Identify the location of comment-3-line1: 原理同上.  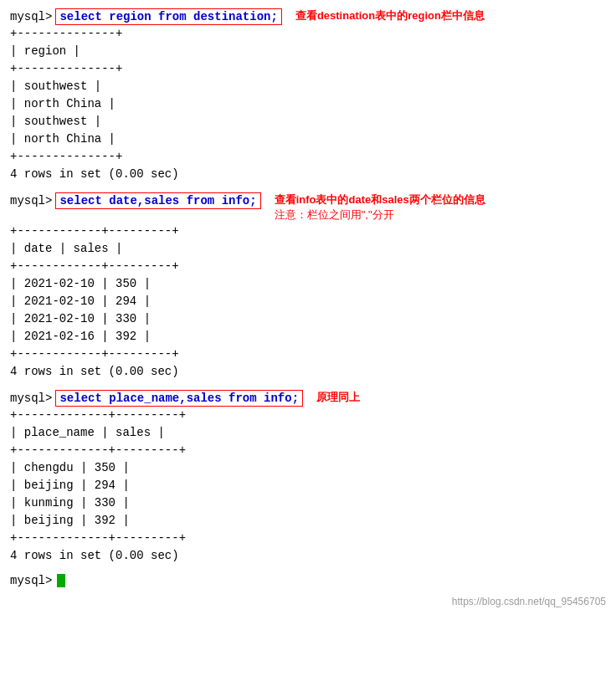
(338, 397).